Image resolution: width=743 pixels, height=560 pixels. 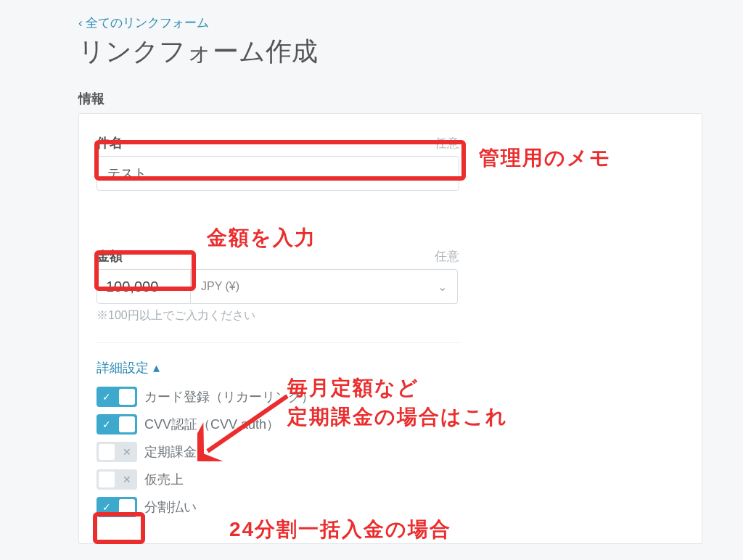 I want to click on toggle-cvv-auth: ✓ CVV認証（CVV auth）, so click(x=390, y=424).